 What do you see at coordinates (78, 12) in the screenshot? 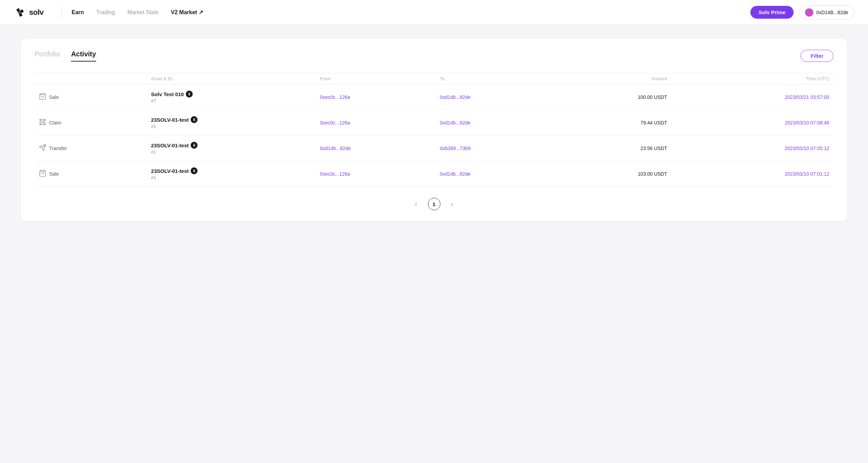
I see `nav-earn: Earn` at bounding box center [78, 12].